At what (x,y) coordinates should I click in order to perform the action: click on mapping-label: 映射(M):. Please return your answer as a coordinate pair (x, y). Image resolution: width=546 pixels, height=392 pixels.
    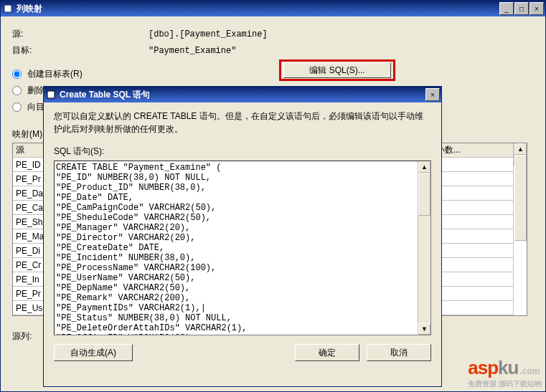
    Looking at the image, I should click on (29, 135).